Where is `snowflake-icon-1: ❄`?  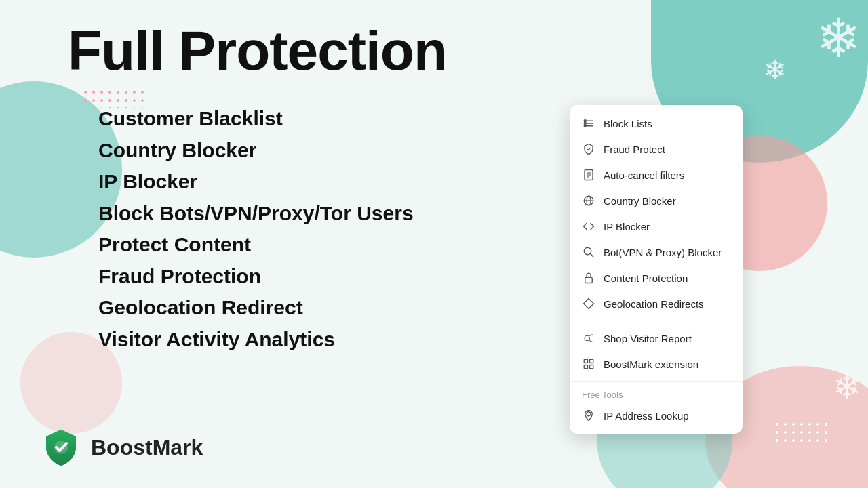
snowflake-icon-1: ❄ is located at coordinates (838, 38).